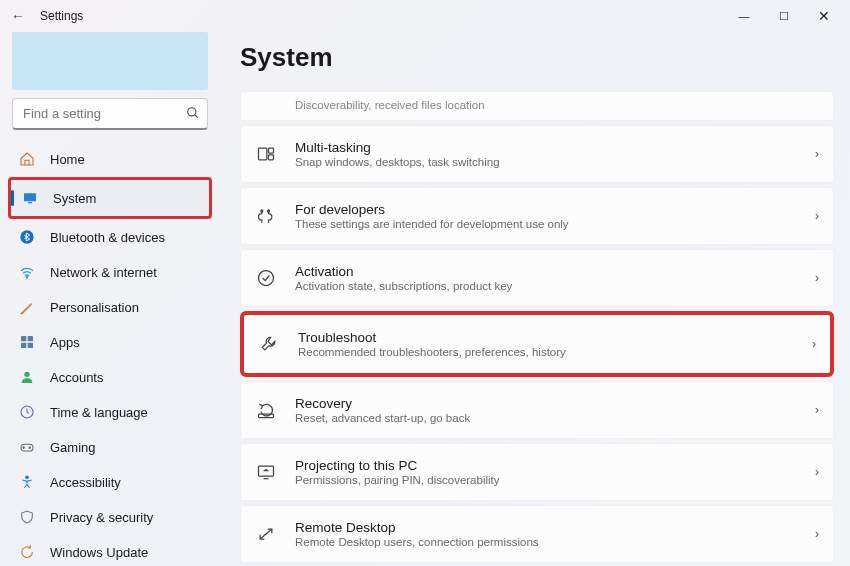 This screenshot has width=850, height=566. Describe the element at coordinates (110, 307) in the screenshot. I see `nav-personalisation: Personalisation` at that location.